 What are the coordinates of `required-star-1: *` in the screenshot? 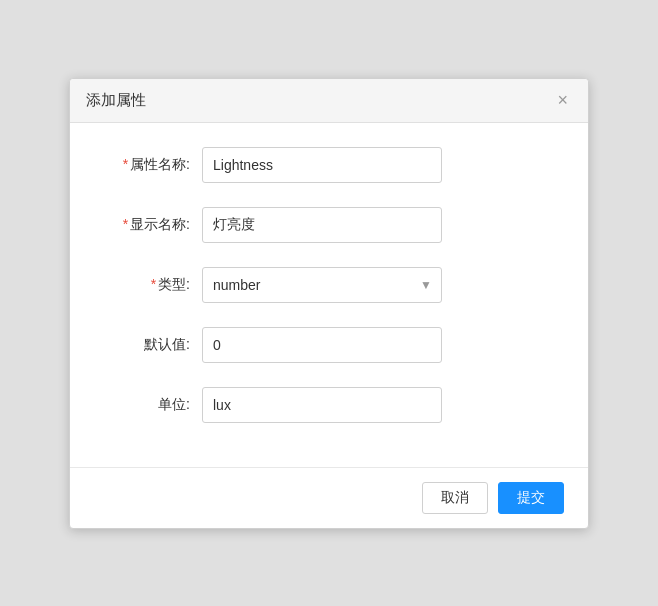 It's located at (126, 164).